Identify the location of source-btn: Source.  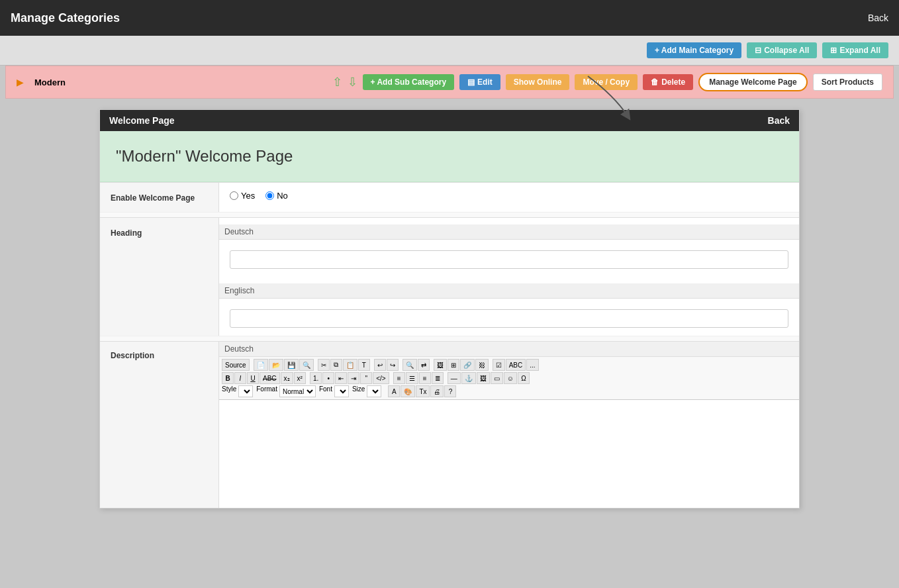
(236, 365).